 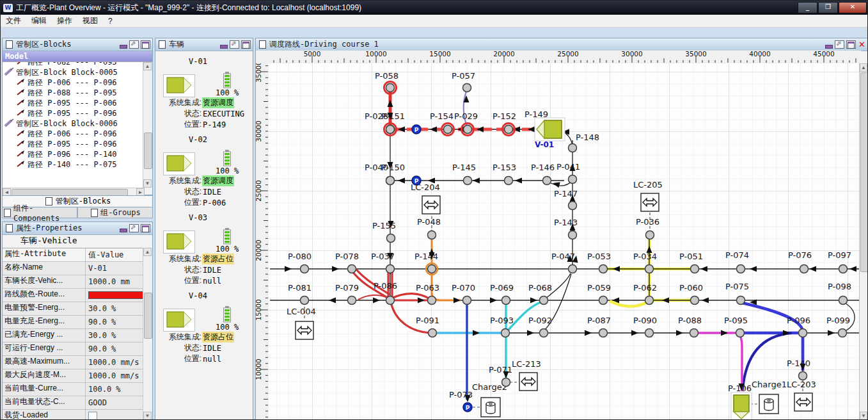 I want to click on route-color-swatch, so click(x=116, y=295).